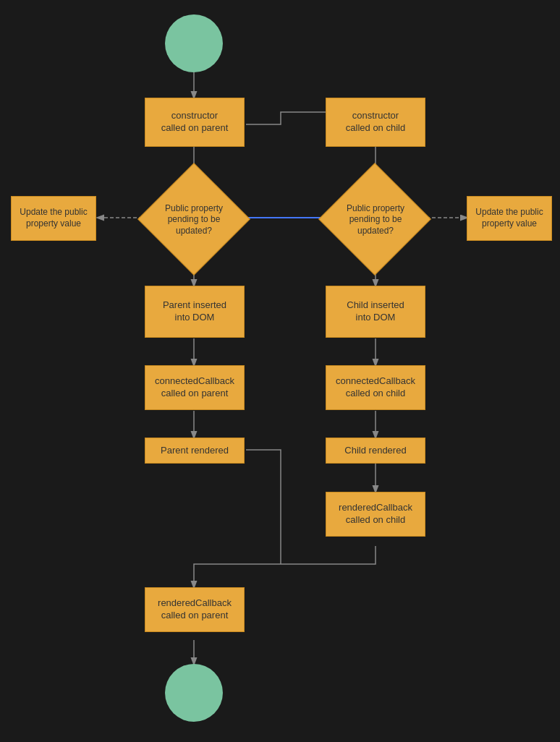  Describe the element at coordinates (195, 312) in the screenshot. I see `parent-inserted-box: Parent insertedinto DOM` at that location.